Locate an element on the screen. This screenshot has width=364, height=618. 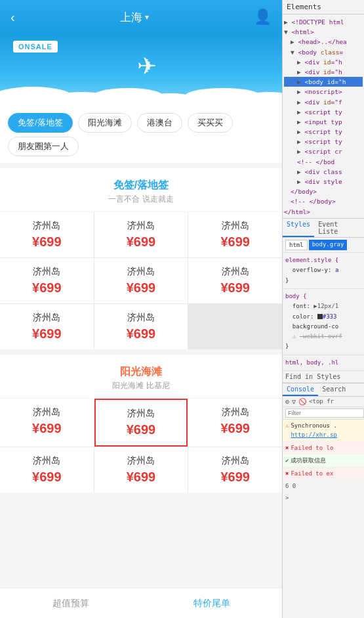
filter-tab-friends: 朋友圈第一人 is located at coordinates (43, 146).